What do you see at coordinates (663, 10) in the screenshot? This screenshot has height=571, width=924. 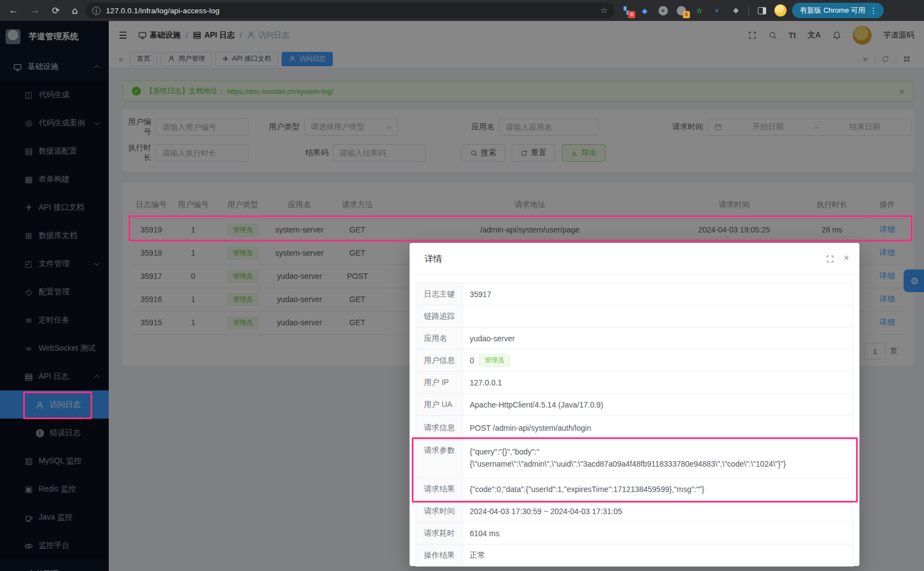 I see `extension-icon-3: ✳` at bounding box center [663, 10].